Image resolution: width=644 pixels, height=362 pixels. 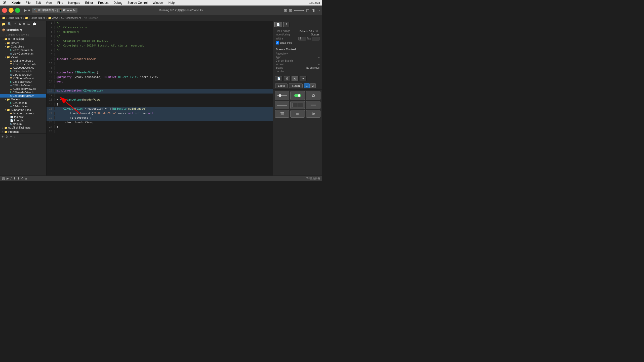 I want to click on sidebar-item-info_plist: 📄 Info.plist, so click(x=23, y=120).